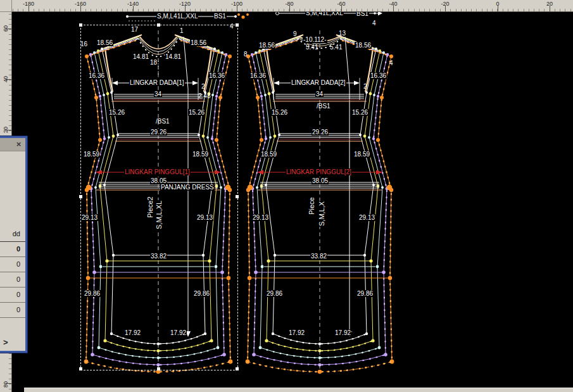  I want to click on dimension-lingkar-pinggul-2: LINGKAR PINGGUL[2], so click(319, 172).